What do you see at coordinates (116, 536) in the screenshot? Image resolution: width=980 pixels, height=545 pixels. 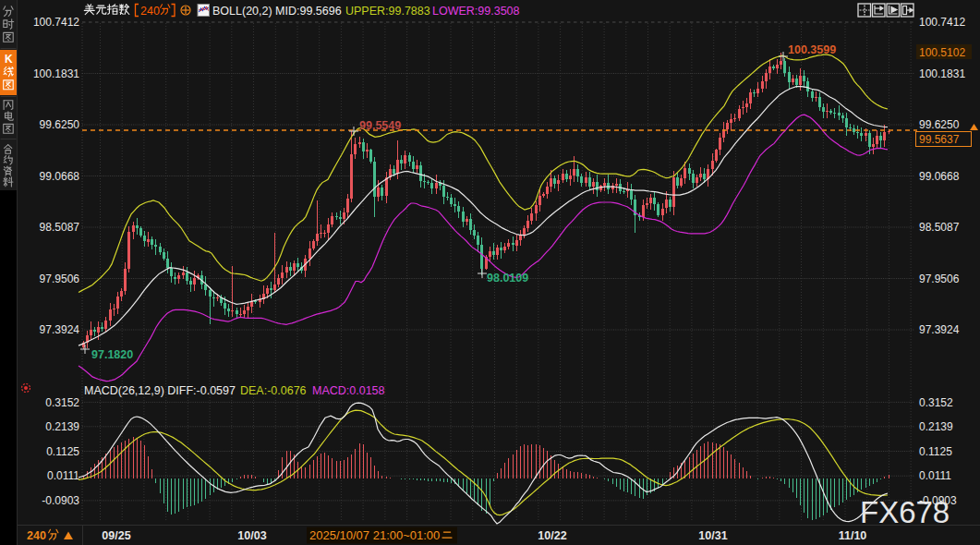 I see `svg-text: 09/25` at bounding box center [116, 536].